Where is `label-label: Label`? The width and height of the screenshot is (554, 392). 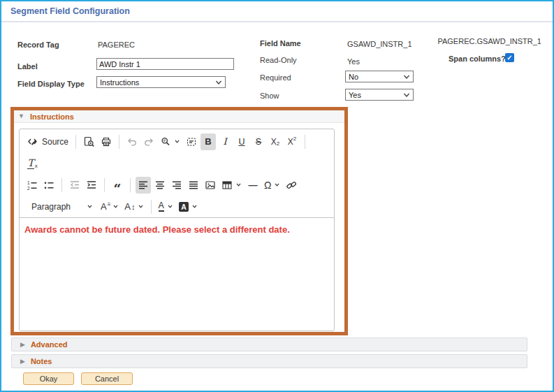 label-label: Label is located at coordinates (28, 66).